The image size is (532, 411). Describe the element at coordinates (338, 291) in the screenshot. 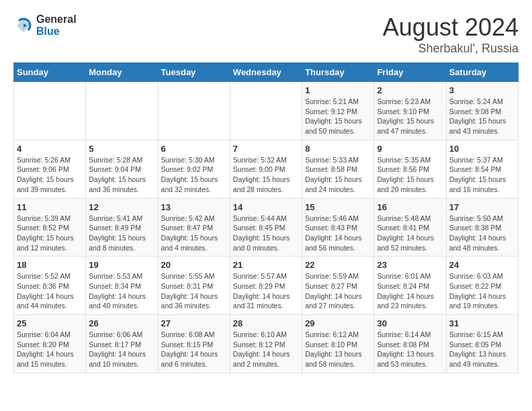

I see `day-info: Sunrise: 5:59 AM Sunset: 8:27 PM Dayligh…` at that location.